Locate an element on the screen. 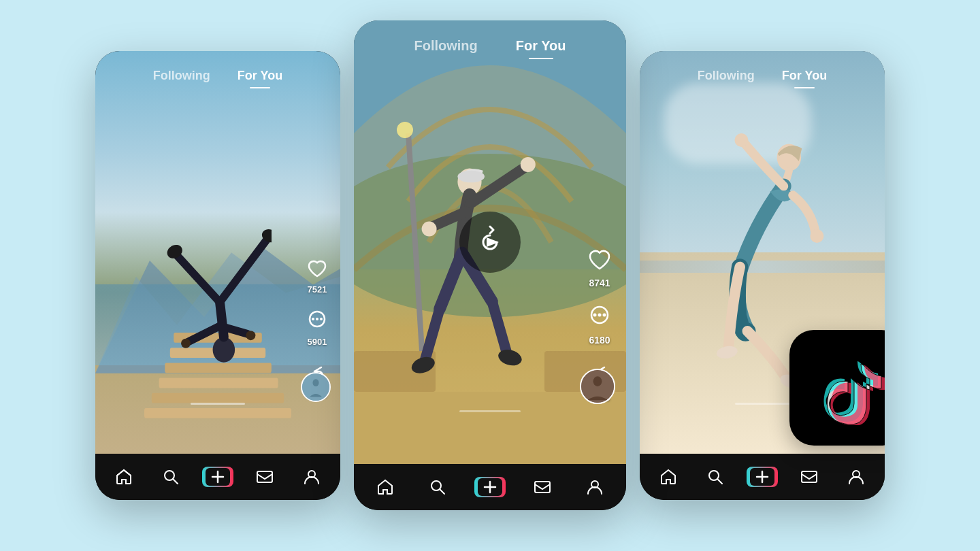 This screenshot has width=980, height=551. breakdancer-figure is located at coordinates (208, 271).